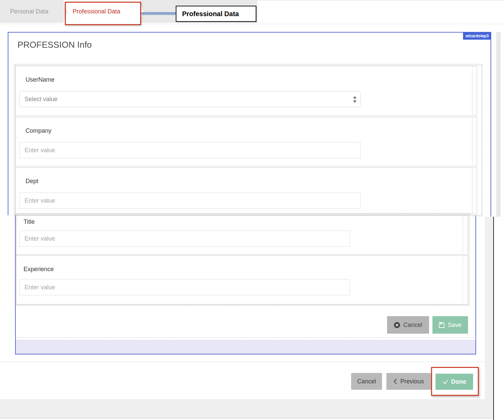 This screenshot has width=504, height=420. What do you see at coordinates (367, 381) in the screenshot?
I see `footer-cancel-button: Cancel` at bounding box center [367, 381].